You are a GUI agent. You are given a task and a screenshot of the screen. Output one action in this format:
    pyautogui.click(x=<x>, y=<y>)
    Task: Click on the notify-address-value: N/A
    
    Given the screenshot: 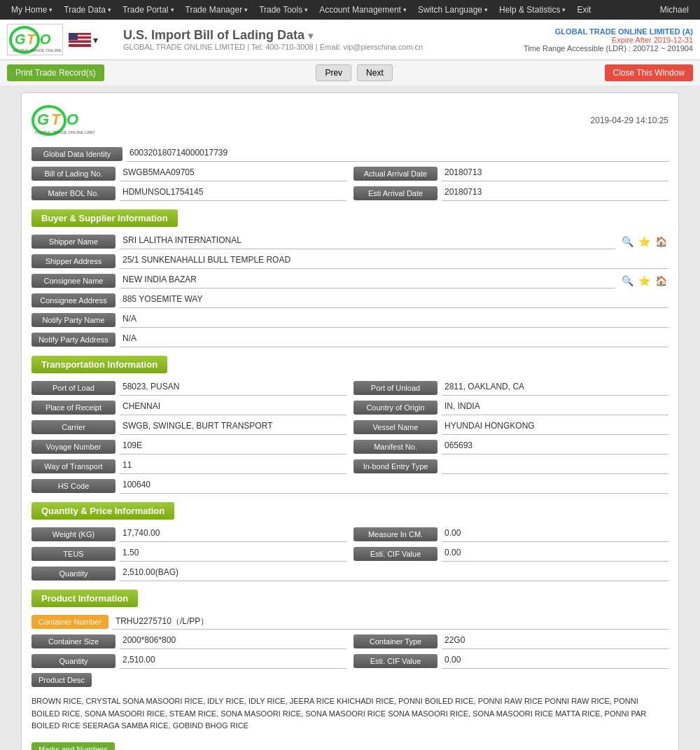 What is the action you would take?
    pyautogui.click(x=394, y=340)
    